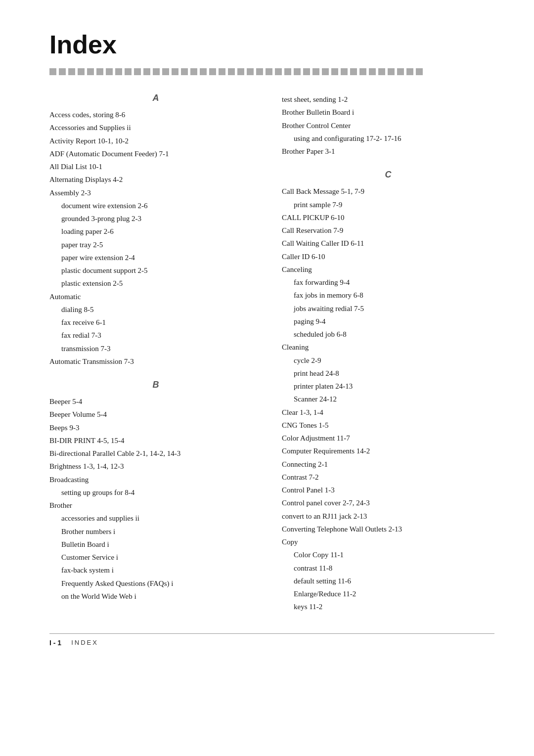 This screenshot has height=756, width=534. Describe the element at coordinates (388, 269) in the screenshot. I see `index-entry: Canceling` at that location.